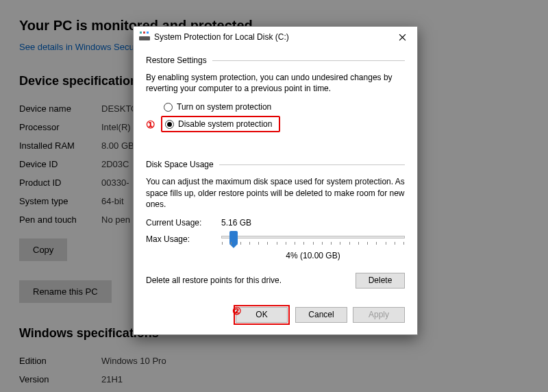 Image resolution: width=548 pixels, height=392 pixels. What do you see at coordinates (177, 60) in the screenshot?
I see `restore-settings-heading: Restore Settings` at bounding box center [177, 60].